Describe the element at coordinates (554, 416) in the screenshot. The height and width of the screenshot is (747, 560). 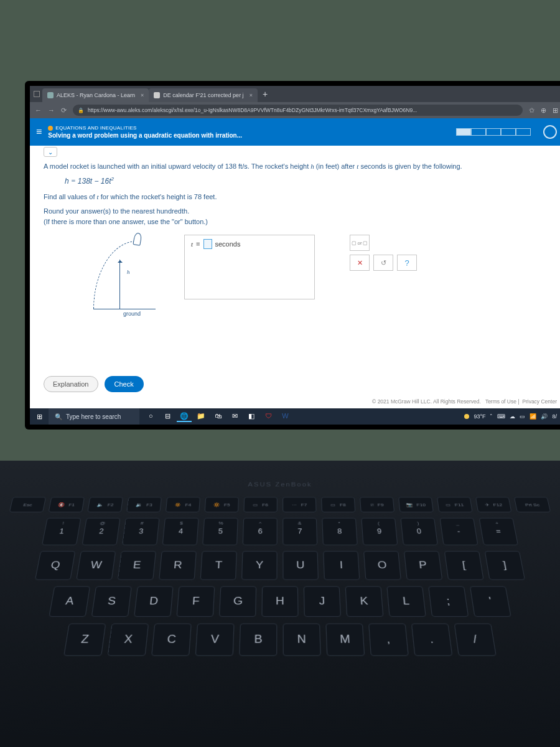
I see `clock: 8/` at that location.